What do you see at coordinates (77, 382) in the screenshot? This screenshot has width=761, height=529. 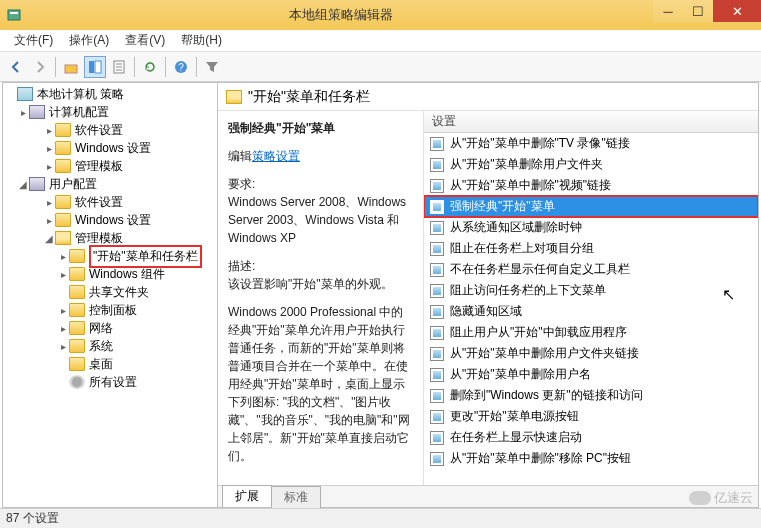 I see `gear-icon` at bounding box center [77, 382].